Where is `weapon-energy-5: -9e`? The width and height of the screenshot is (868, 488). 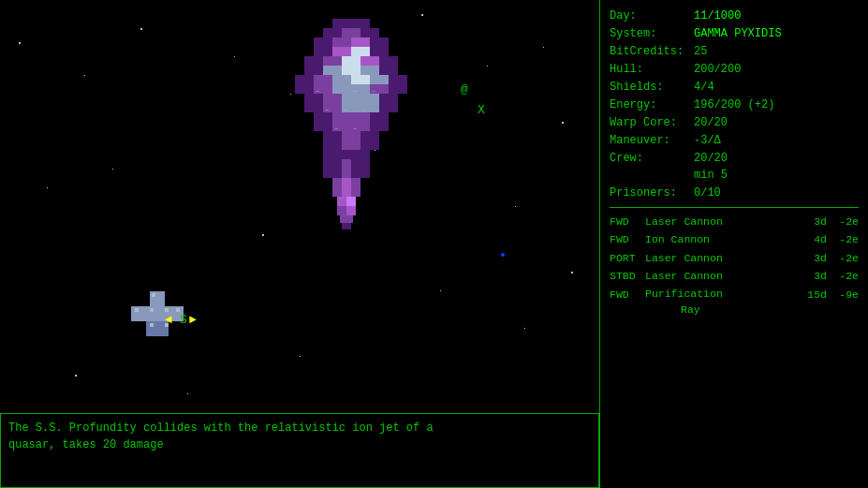 weapon-energy-5: -9e is located at coordinates (845, 294).